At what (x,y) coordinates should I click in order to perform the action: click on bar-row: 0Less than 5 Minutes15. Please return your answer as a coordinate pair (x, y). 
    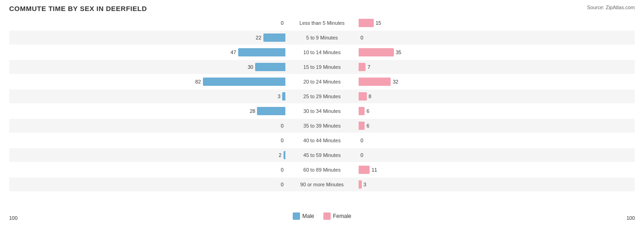
    Looking at the image, I should click on (322, 23).